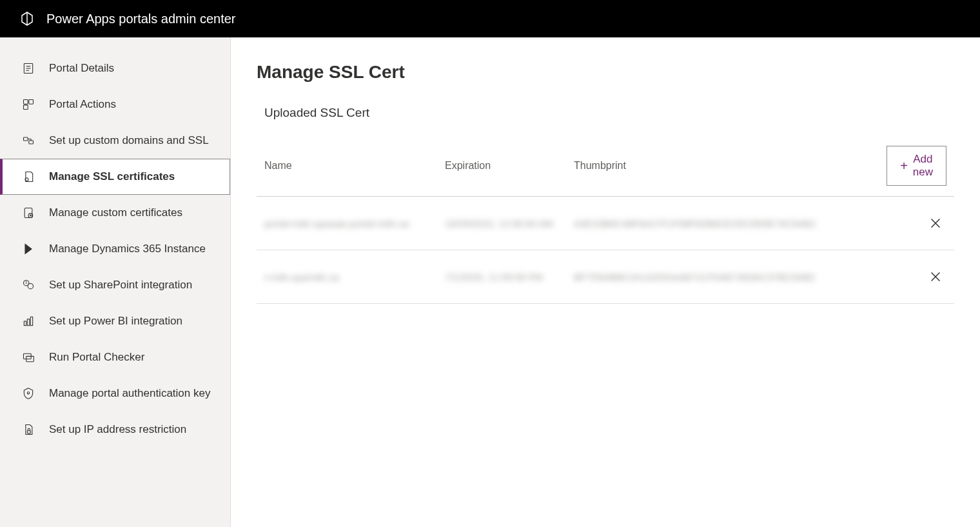 This screenshot has width=980, height=527. I want to click on sidebar-item-label: Manage Dynamics 365 Instance, so click(128, 249).